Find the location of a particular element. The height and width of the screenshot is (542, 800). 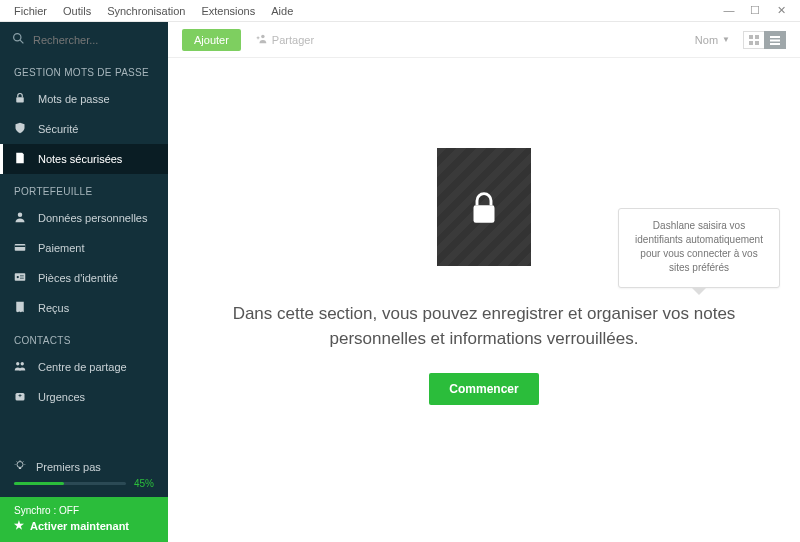

menu-help: Aide is located at coordinates (282, 11).